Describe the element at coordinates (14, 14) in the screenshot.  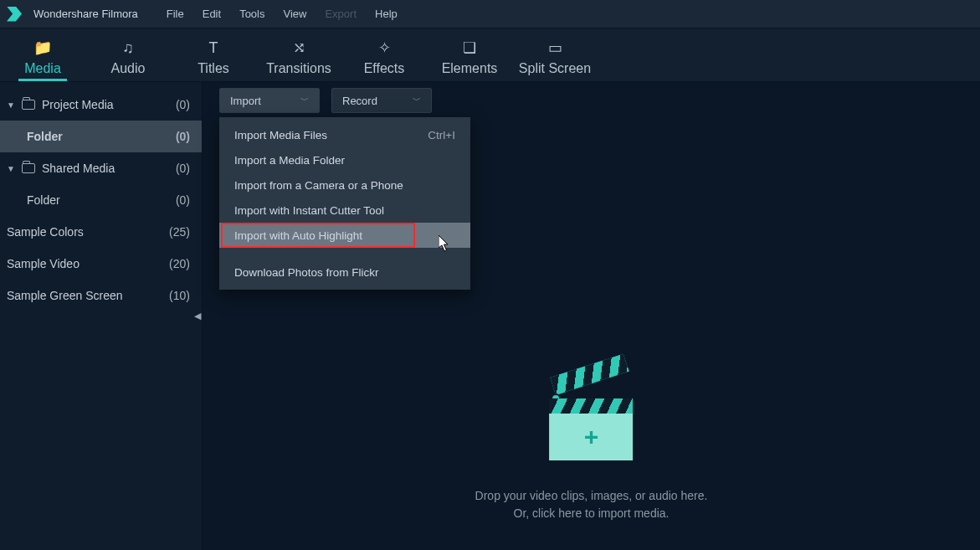
I see `app-logo-icon` at that location.